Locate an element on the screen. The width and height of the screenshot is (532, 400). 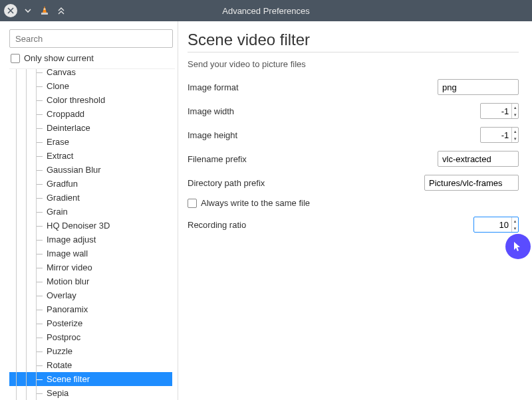
chevron-up-double-icon is located at coordinates (61, 11).